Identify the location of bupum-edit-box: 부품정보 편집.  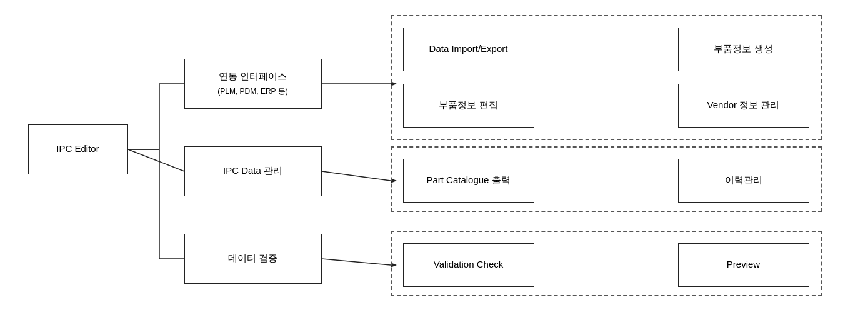
(469, 106).